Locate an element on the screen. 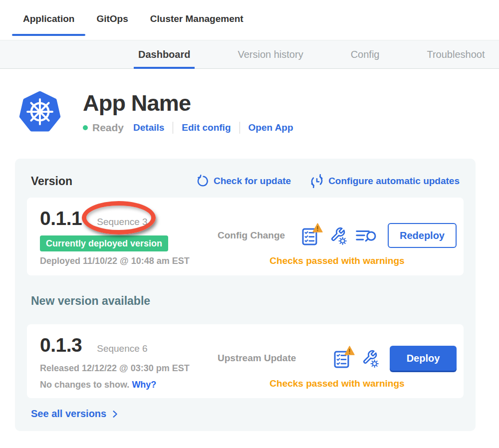 The height and width of the screenshot is (448, 499). why-link: Why? is located at coordinates (144, 385).